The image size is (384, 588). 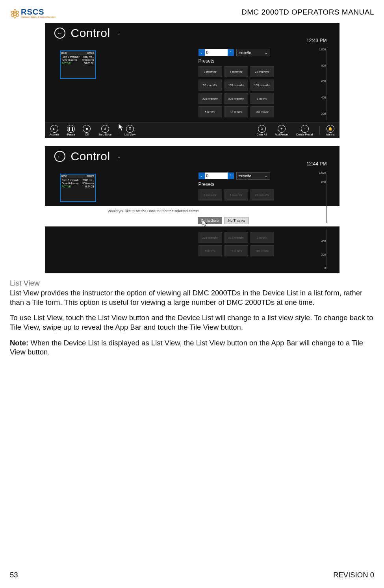 I want to click on note-paragraph: Note: When the Device List is displayed …, so click(x=192, y=347).